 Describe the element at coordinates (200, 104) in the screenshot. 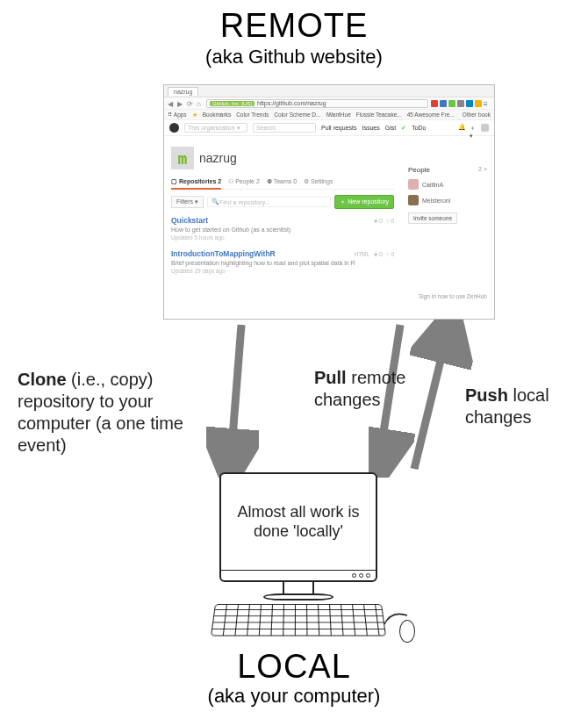

I see `home-icon: ⌂` at that location.